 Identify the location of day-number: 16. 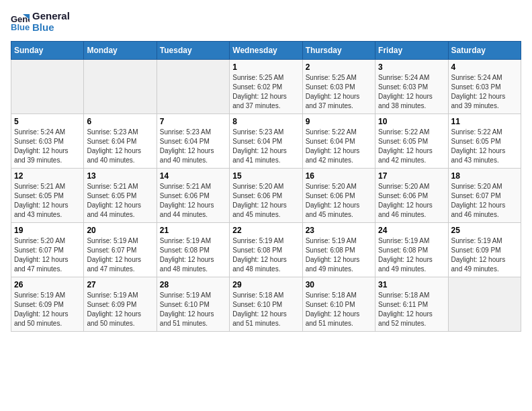
(339, 176).